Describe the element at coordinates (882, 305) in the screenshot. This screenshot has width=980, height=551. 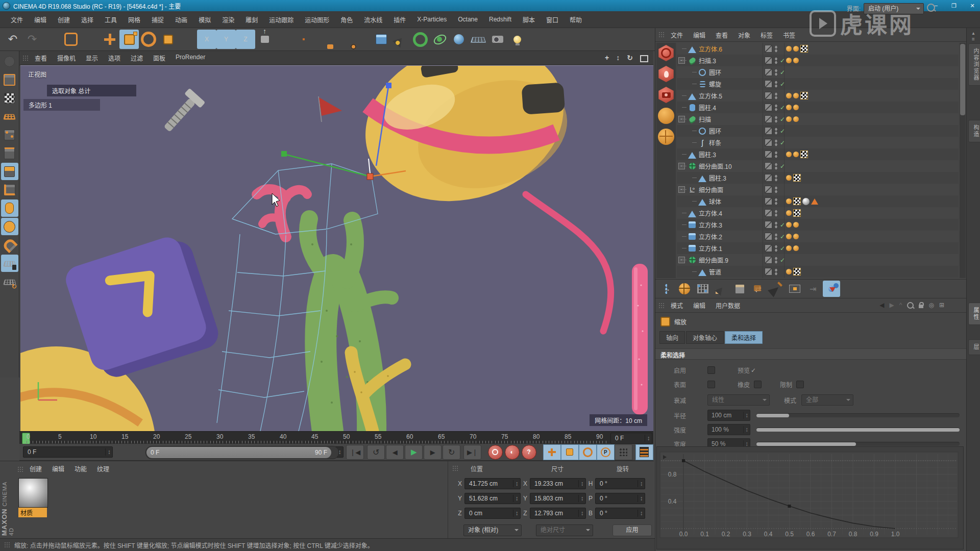
I see `history-back-icon: ◀` at that location.